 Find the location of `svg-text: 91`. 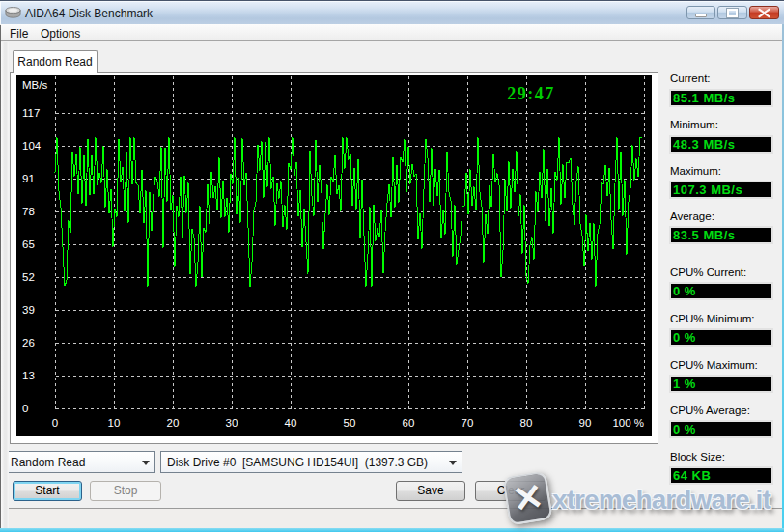

svg-text: 91 is located at coordinates (29, 179).